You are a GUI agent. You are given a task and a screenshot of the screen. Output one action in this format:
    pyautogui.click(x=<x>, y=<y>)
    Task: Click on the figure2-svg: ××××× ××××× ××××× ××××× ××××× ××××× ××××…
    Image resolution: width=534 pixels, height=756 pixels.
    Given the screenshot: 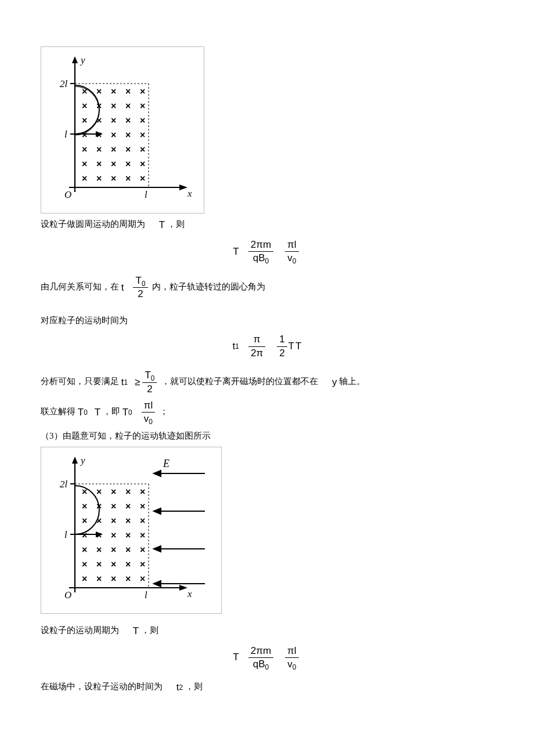 What is the action you would take?
    pyautogui.click(x=131, y=529)
    